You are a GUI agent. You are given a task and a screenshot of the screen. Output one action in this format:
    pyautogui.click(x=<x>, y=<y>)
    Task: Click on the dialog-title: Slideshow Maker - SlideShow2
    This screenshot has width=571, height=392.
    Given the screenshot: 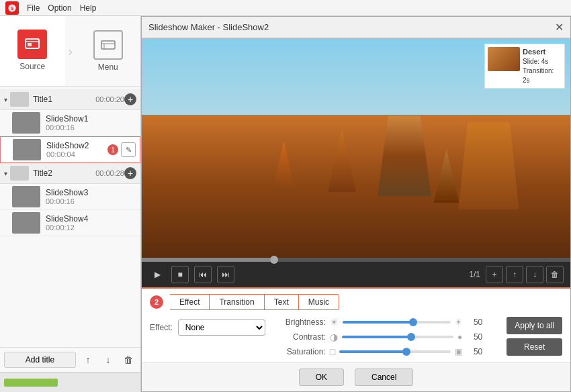 What is the action you would take?
    pyautogui.click(x=208, y=27)
    